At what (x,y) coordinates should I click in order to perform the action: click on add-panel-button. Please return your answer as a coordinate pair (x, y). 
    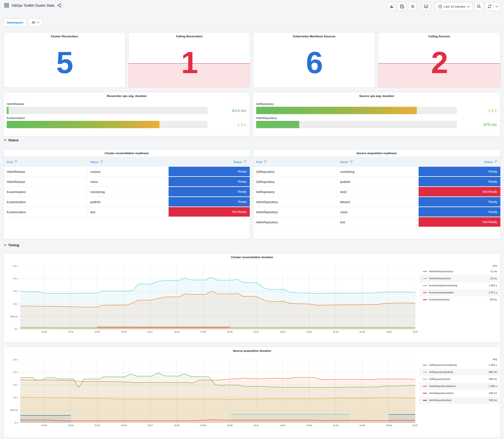
    Looking at the image, I should click on (392, 6).